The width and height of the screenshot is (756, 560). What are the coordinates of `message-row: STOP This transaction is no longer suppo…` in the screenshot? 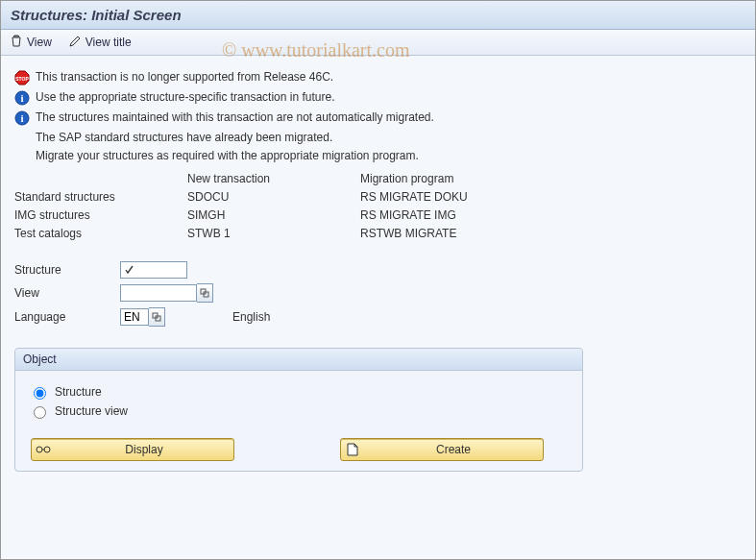 It's located at (378, 78).